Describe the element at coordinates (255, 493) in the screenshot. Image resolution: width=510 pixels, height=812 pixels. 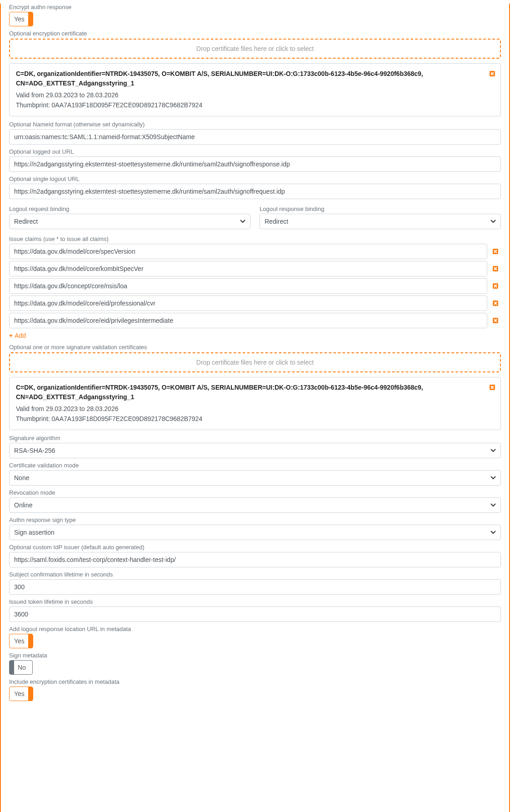
I see `revocation-label: Revocation mode` at that location.